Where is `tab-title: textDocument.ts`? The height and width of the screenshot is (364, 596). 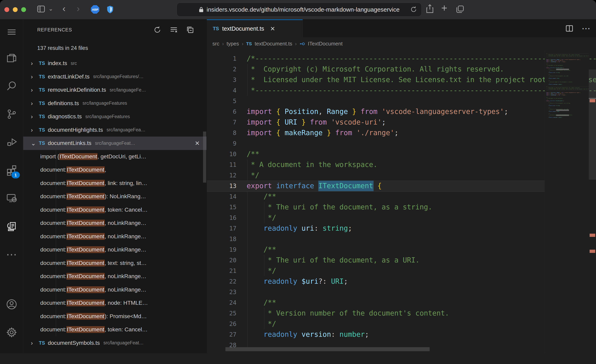
tab-title: textDocument.ts is located at coordinates (243, 29).